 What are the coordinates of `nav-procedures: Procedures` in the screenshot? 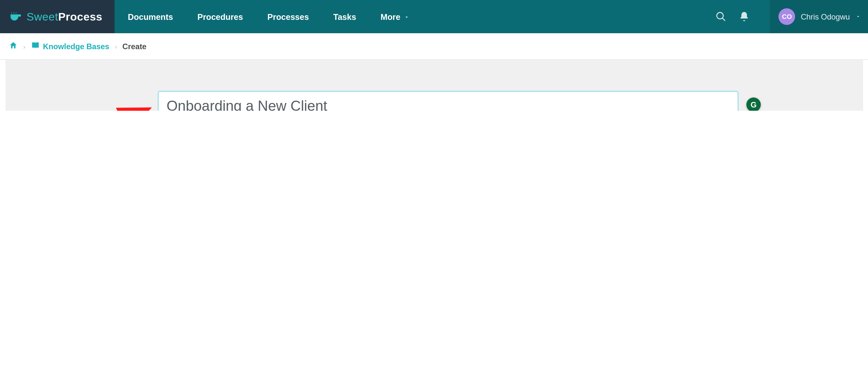 It's located at (220, 17).